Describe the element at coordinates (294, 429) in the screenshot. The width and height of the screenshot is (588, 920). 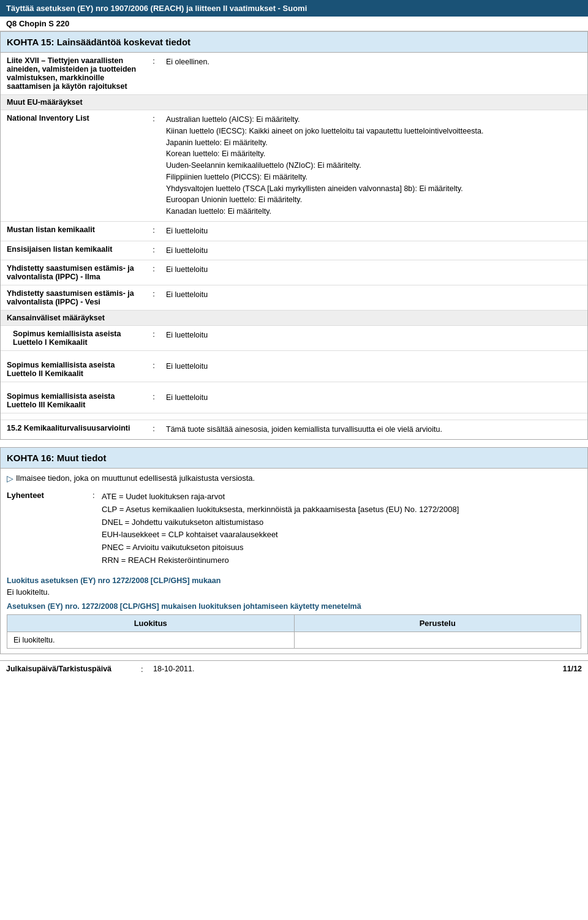
I see `section152-row: 15.2 Kemikaaliturvalisuusarviointi : Täm…` at that location.